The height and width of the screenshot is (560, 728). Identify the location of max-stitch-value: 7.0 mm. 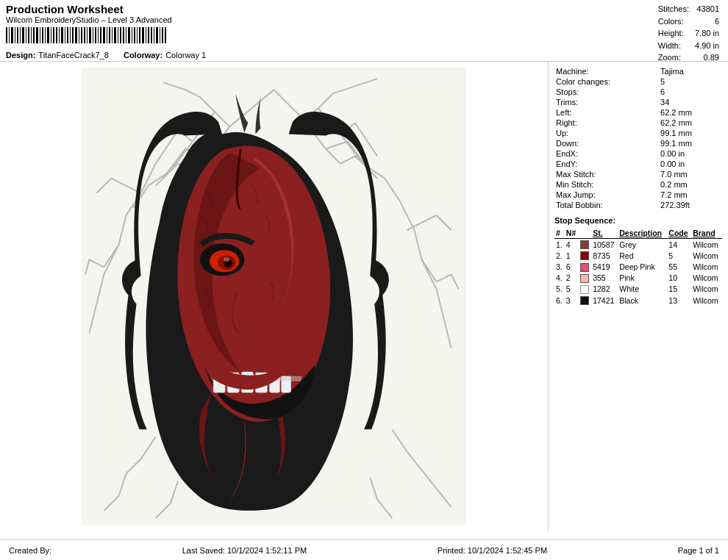
(689, 174).